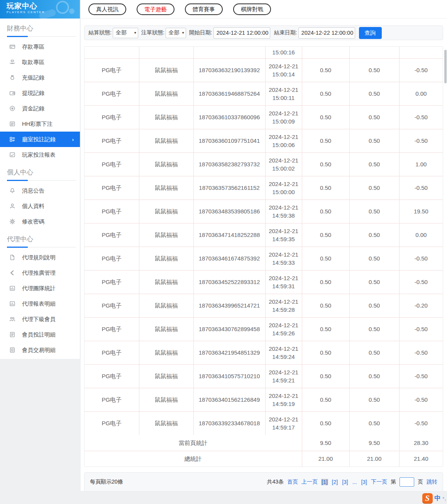  I want to click on jump-button: 跳转, so click(432, 482).